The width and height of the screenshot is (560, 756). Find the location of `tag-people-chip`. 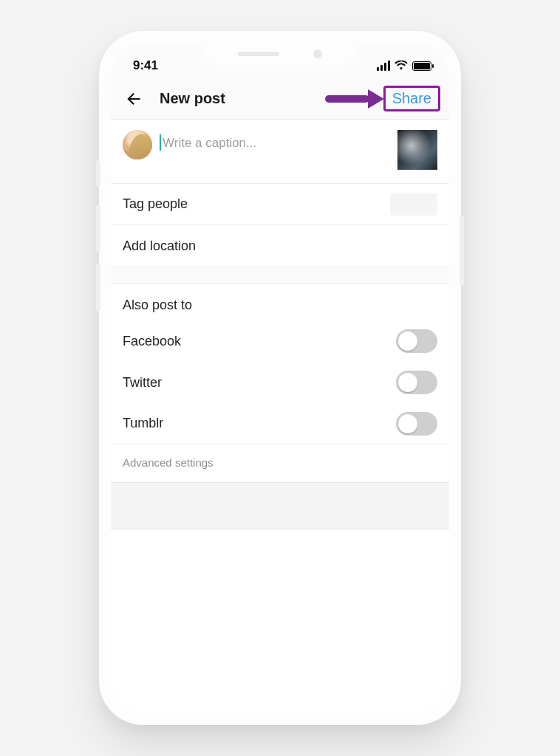

tag-people-chip is located at coordinates (414, 205).